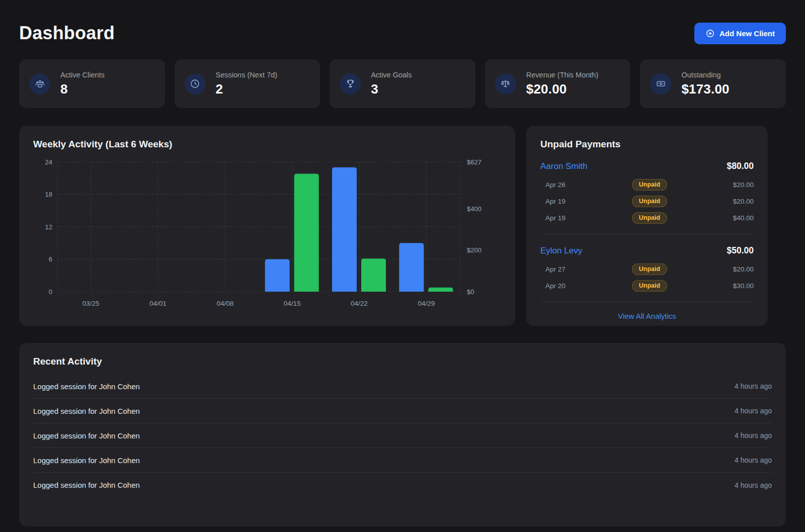 Image resolution: width=805 pixels, height=532 pixels. What do you see at coordinates (705, 90) in the screenshot?
I see `stat-value: $173.00` at bounding box center [705, 90].